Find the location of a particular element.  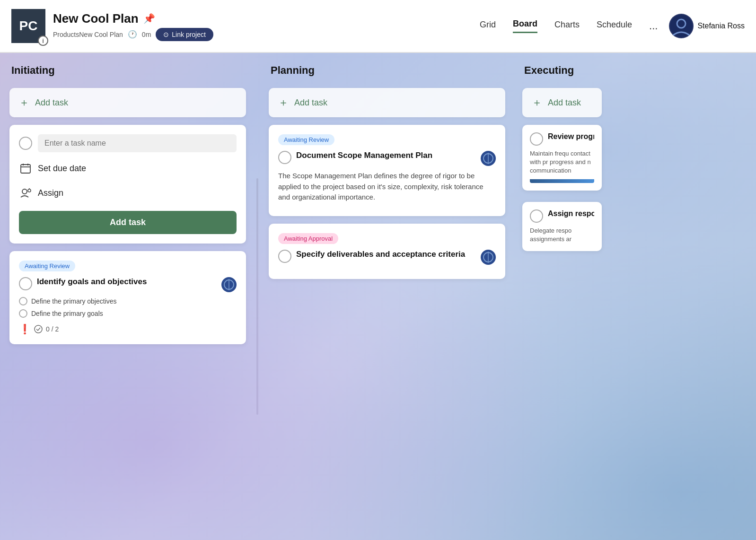

add-task-label-planning: Add task is located at coordinates (311, 103).